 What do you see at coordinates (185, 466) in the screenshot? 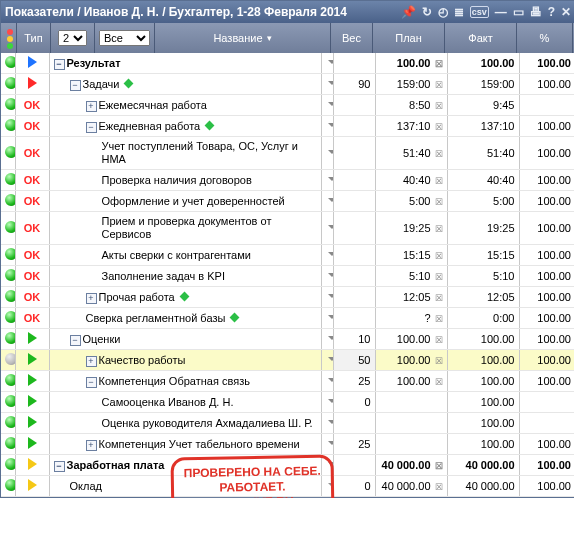
I see `row-name-cell: −Заработная плата` at bounding box center [185, 466].